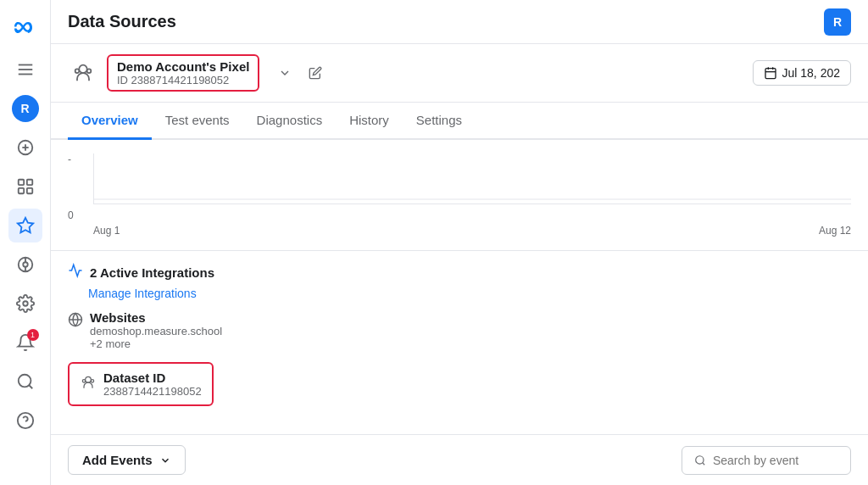 The image size is (868, 485). I want to click on websites-row: Websites demoshop.measure.school +2 more, so click(459, 331).